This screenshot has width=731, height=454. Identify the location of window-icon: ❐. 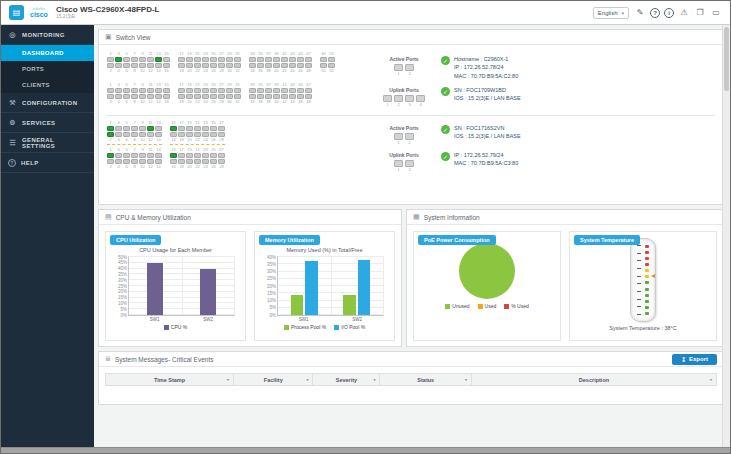
(700, 13).